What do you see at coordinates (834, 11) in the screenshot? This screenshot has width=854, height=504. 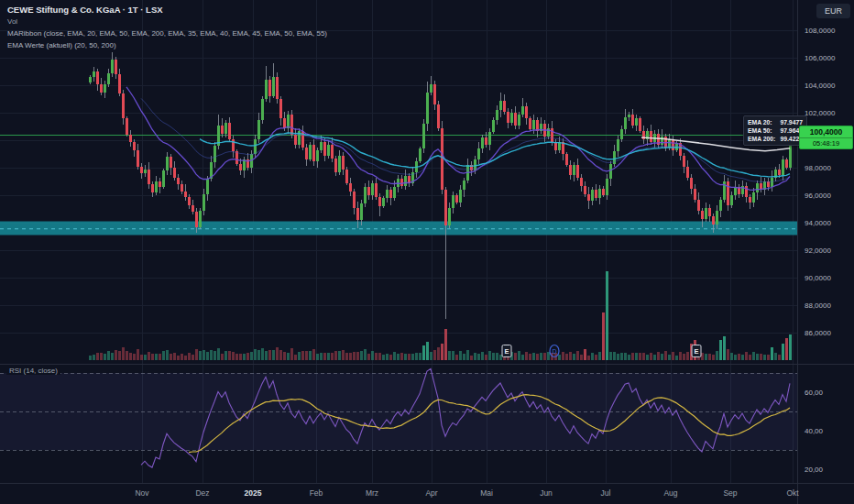 I see `currency-button: EUR` at bounding box center [834, 11].